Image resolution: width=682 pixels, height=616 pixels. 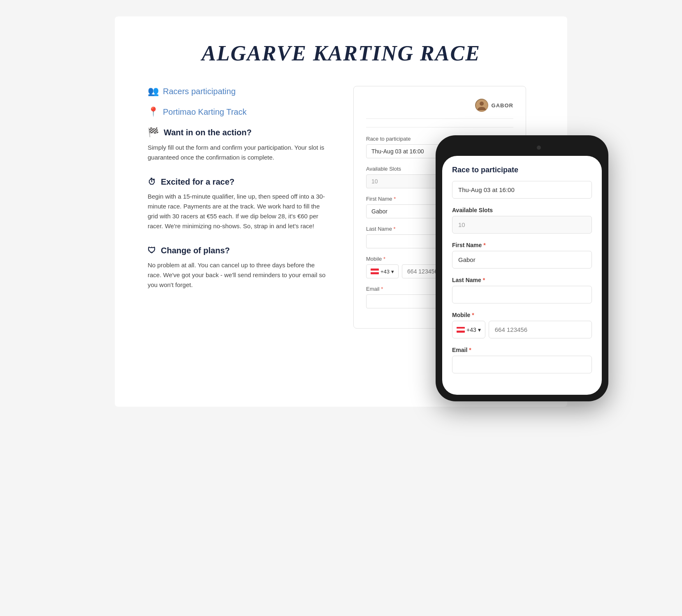 I want to click on mobile-required: *, so click(x=384, y=259).